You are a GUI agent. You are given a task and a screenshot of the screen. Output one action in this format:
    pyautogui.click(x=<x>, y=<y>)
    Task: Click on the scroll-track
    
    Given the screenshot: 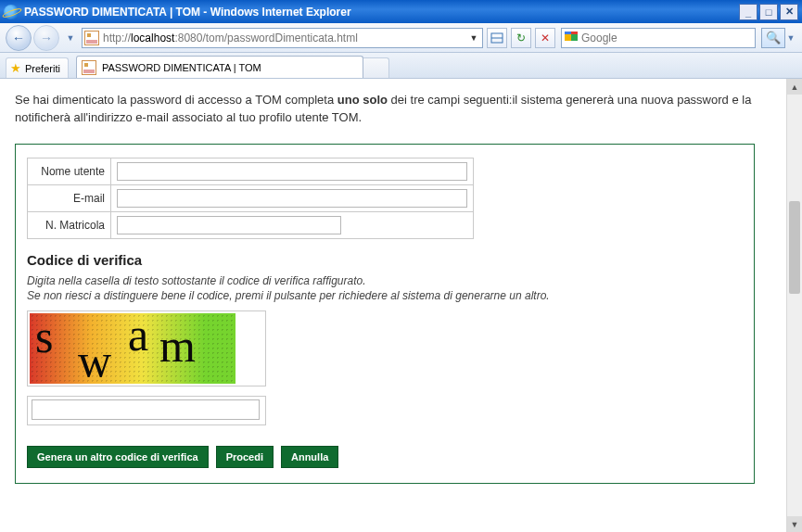 What is the action you would take?
    pyautogui.click(x=795, y=306)
    